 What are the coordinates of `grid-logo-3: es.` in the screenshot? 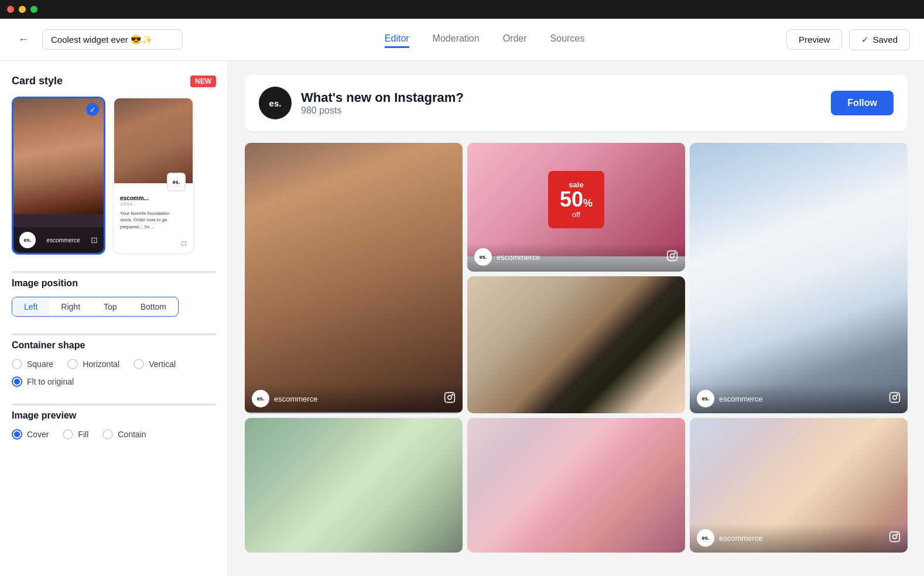 It's located at (706, 399).